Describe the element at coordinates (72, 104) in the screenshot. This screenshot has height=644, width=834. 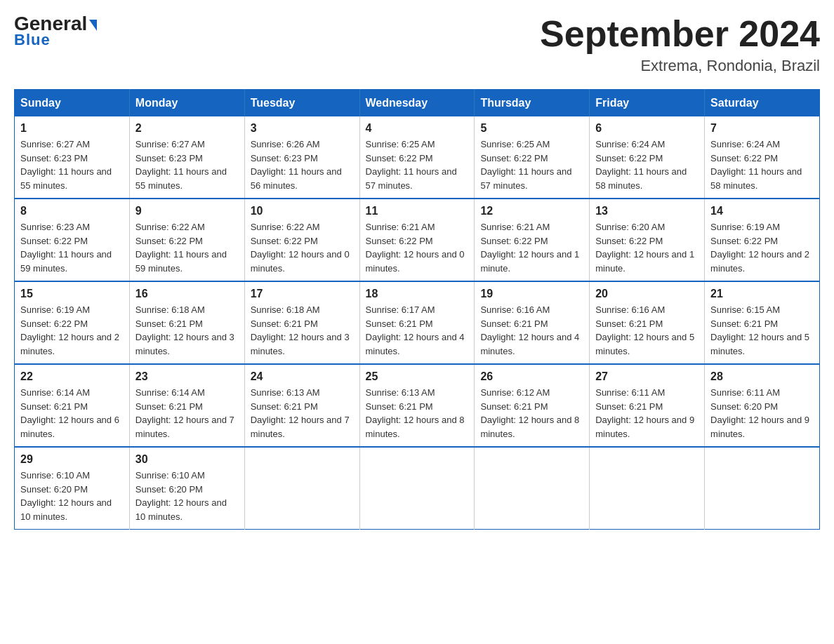
I see `day-of-week-header: Sunday` at that location.